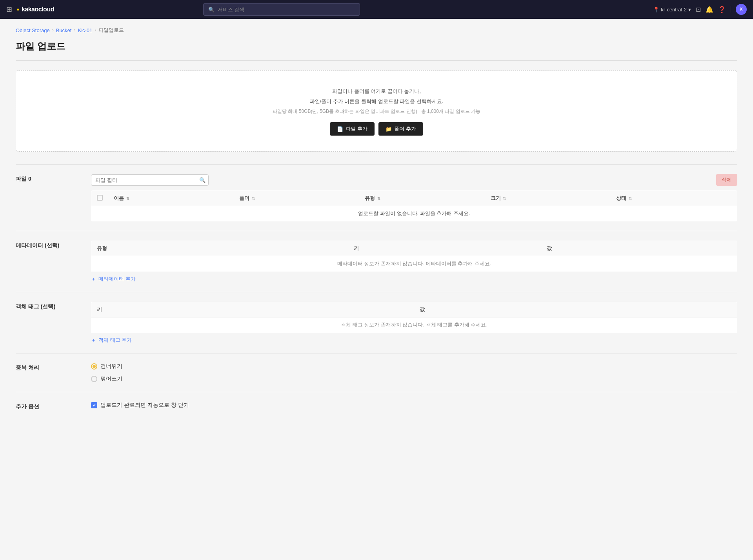 The height and width of the screenshot is (560, 753). What do you see at coordinates (414, 406) in the screenshot?
I see `extra-options-content: 업로드가 완료되면 자동으로 창 닫기` at bounding box center [414, 406].